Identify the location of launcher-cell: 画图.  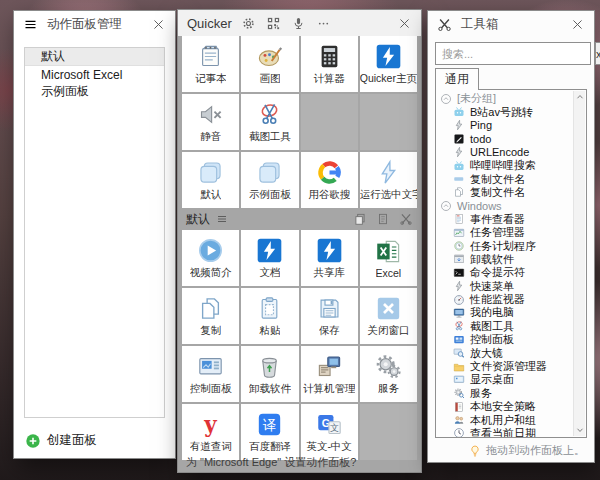
(270, 64).